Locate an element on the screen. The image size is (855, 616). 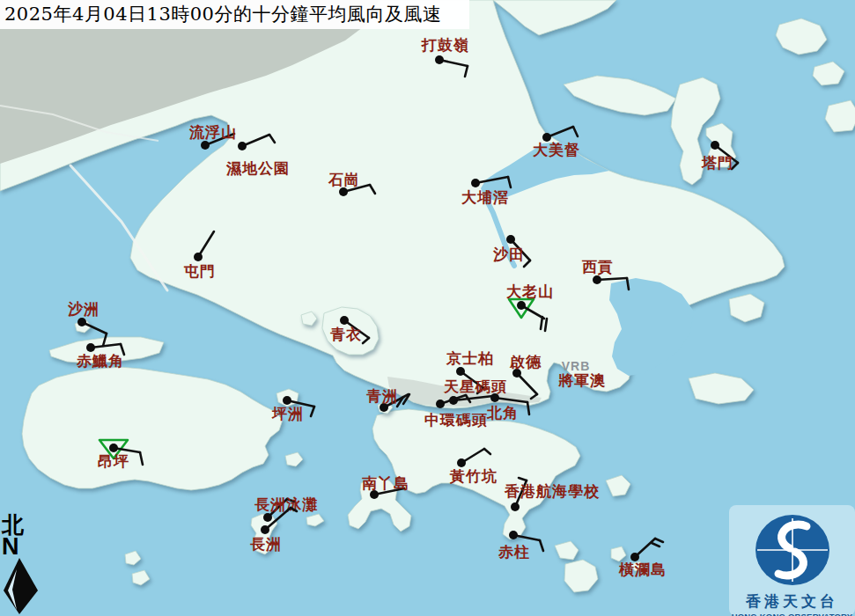
station-sha-chau: 沙洲 is located at coordinates (86, 324).